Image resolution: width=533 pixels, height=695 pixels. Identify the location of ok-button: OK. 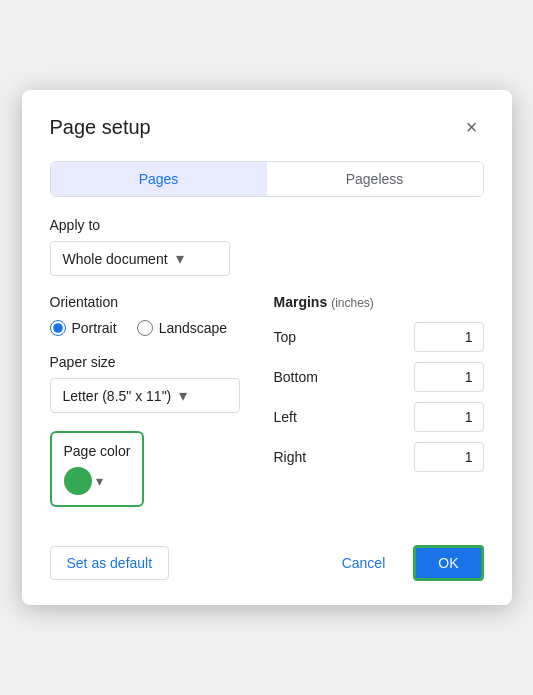
(448, 563).